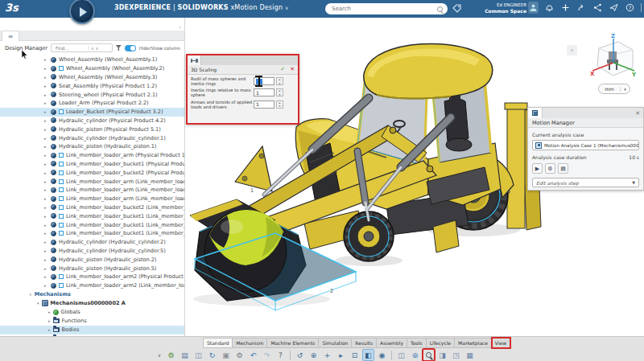 The height and width of the screenshot is (361, 644). Describe the element at coordinates (292, 69) in the screenshot. I see `dialog-close-icon: ✕` at that location.